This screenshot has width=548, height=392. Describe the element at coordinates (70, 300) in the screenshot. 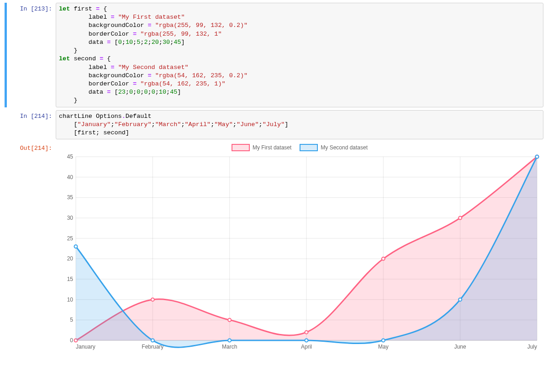

I see `y-tick-label: 10` at that location.